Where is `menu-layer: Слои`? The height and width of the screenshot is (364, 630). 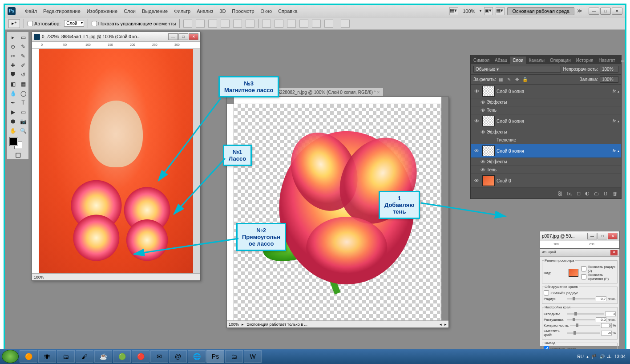 menu-layer: Слои is located at coordinates (130, 11).